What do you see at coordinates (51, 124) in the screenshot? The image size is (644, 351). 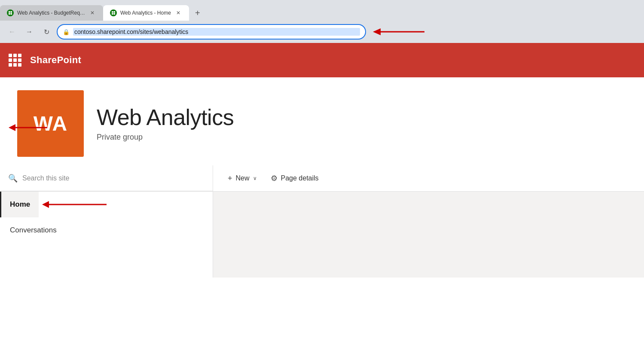 I see `site-logo-wrapper: WA` at bounding box center [51, 124].